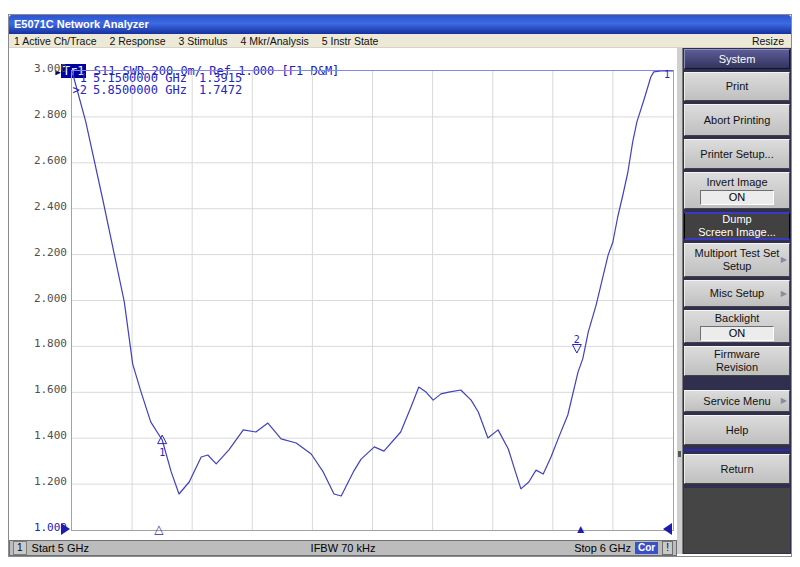 This screenshot has width=800, height=567. Describe the element at coordinates (737, 294) in the screenshot. I see `softkey-misc-setup: Misc Setup▶` at that location.